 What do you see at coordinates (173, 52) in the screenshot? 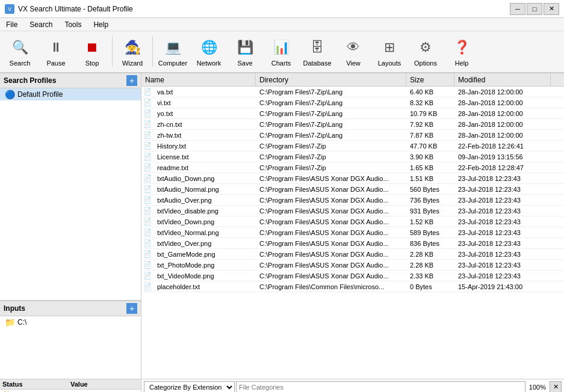
I see `computer-button: 💻 Computer` at bounding box center [173, 52].